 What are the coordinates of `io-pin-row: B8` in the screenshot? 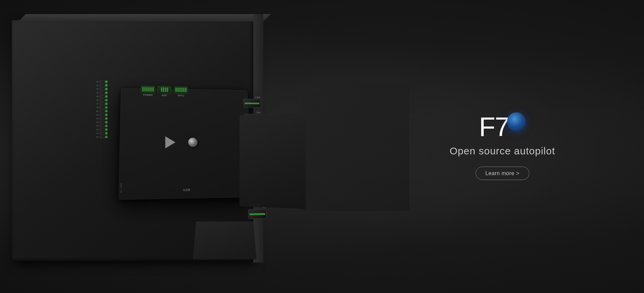 It's located at (101, 107).